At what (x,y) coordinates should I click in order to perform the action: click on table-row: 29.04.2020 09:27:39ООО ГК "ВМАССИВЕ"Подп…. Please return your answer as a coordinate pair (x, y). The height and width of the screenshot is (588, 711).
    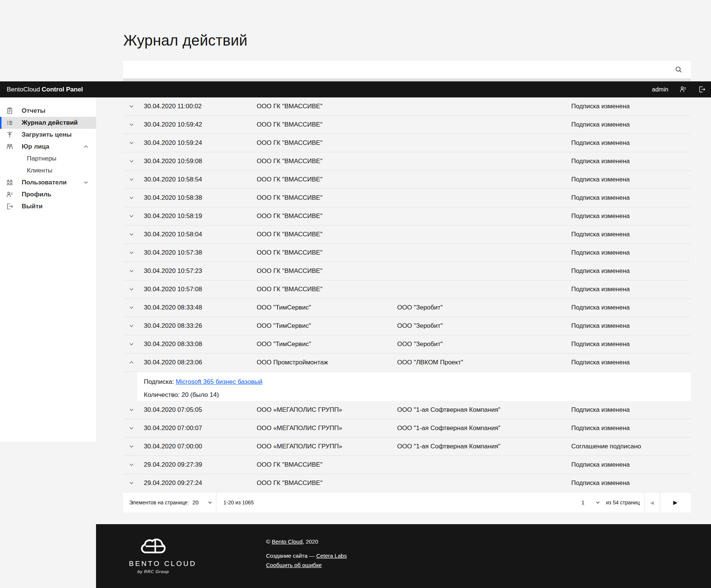
    Looking at the image, I should click on (407, 465).